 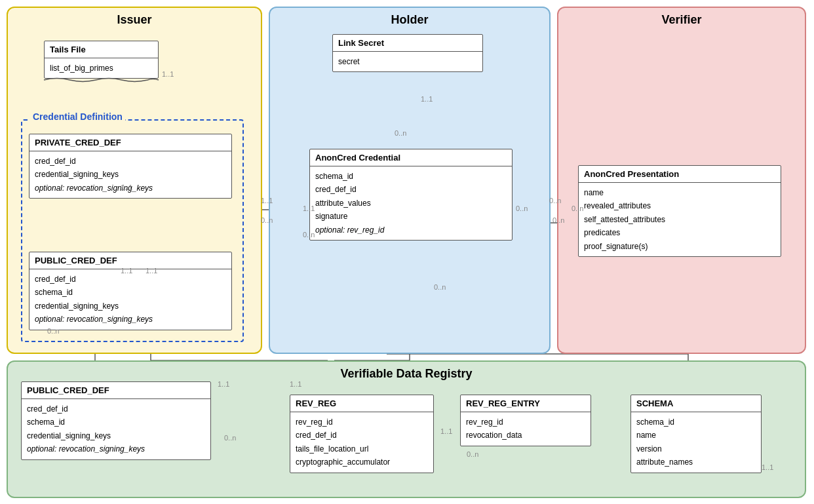 What do you see at coordinates (411, 195) in the screenshot?
I see `anoncred-credential-box: AnonCred Credential schema_id cred_def_i…` at bounding box center [411, 195].